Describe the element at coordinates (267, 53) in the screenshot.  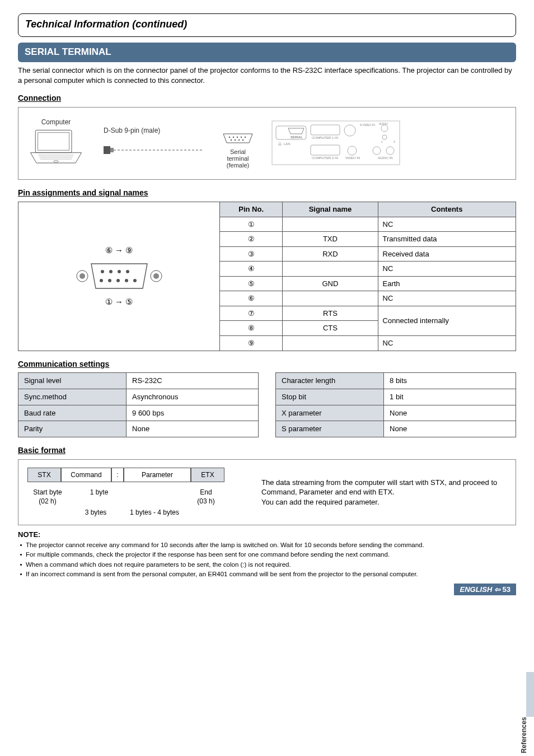
I see `serial-terminal-title: SERIAL TERMINAL` at that location.